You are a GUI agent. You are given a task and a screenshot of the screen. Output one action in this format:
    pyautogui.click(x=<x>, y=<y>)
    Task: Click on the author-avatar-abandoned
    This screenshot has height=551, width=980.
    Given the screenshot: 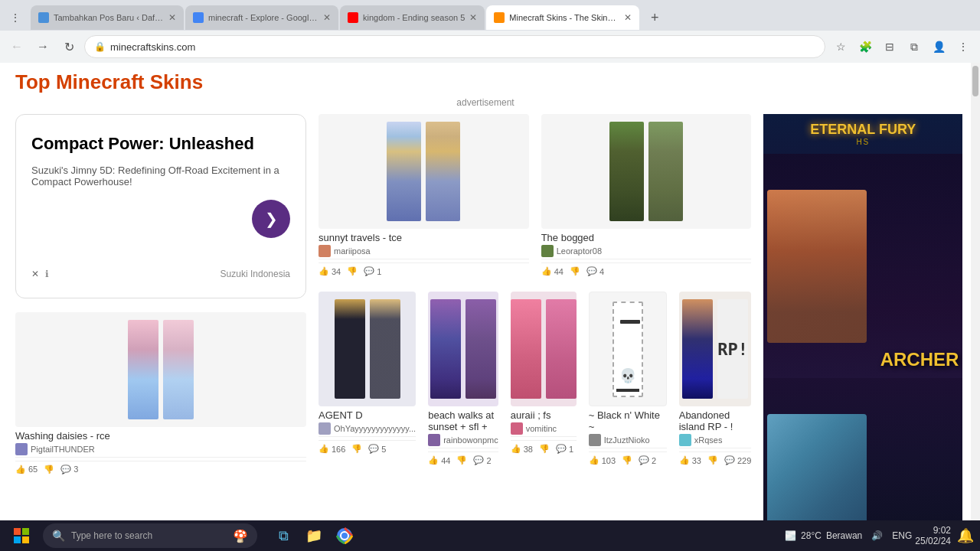 What is the action you would take?
    pyautogui.click(x=685, y=440)
    